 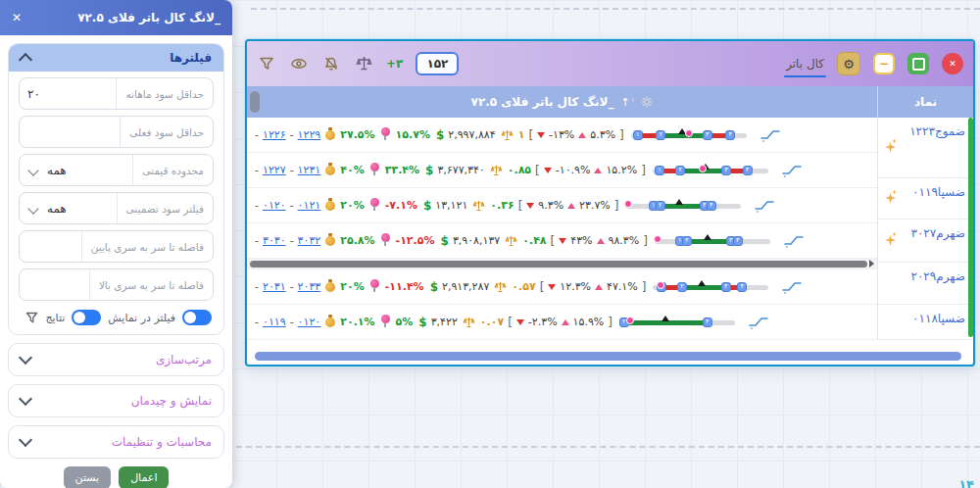 I want to click on break-even-low-link: ۲۰۳۱, so click(x=274, y=286).